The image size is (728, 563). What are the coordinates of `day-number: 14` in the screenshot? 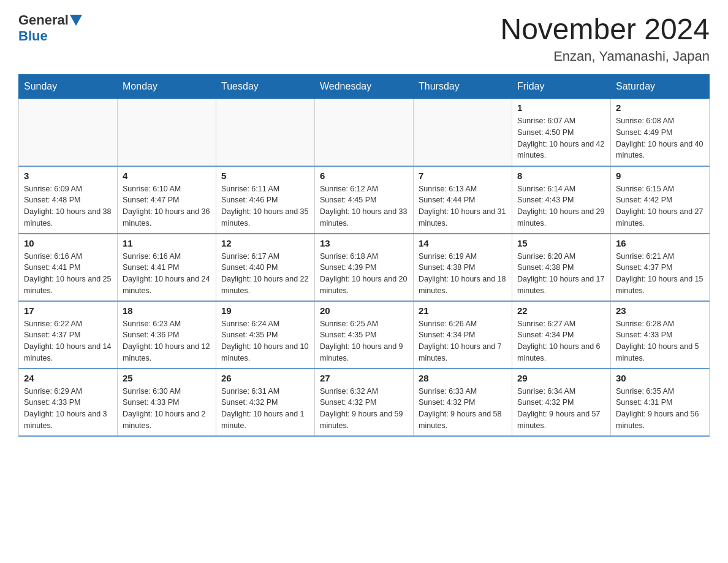 It's located at (463, 243).